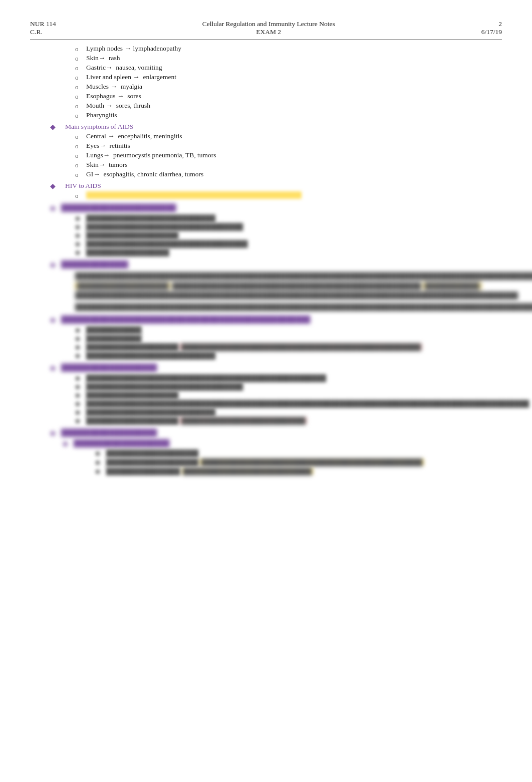 This screenshot has height=782, width=532. I want to click on header-left: NUR 114 C.R., so click(43, 28).